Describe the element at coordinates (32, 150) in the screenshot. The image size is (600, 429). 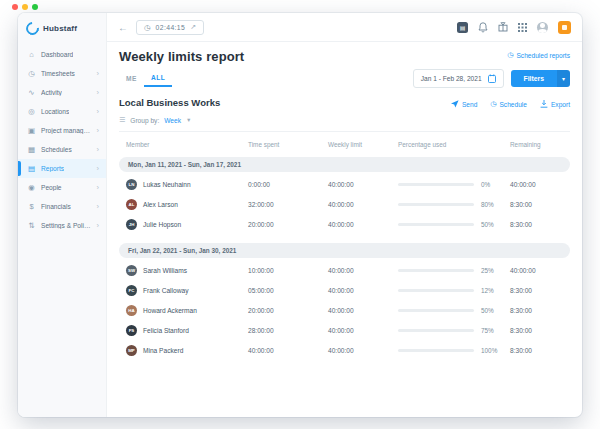
I see `sidebar-item-icon: ▦` at that location.